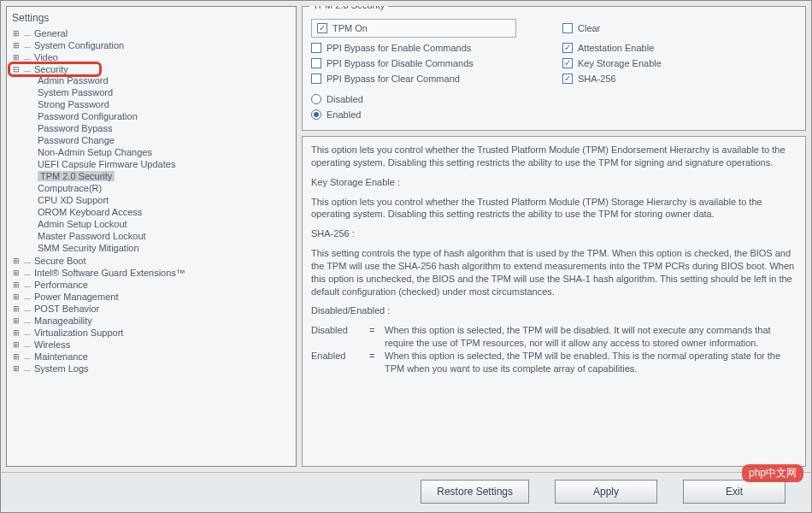 Image resolution: width=812 pixels, height=513 pixels. What do you see at coordinates (393, 79) in the screenshot?
I see `checkbox-label: PPI Bypass for Clear Command` at bounding box center [393, 79].